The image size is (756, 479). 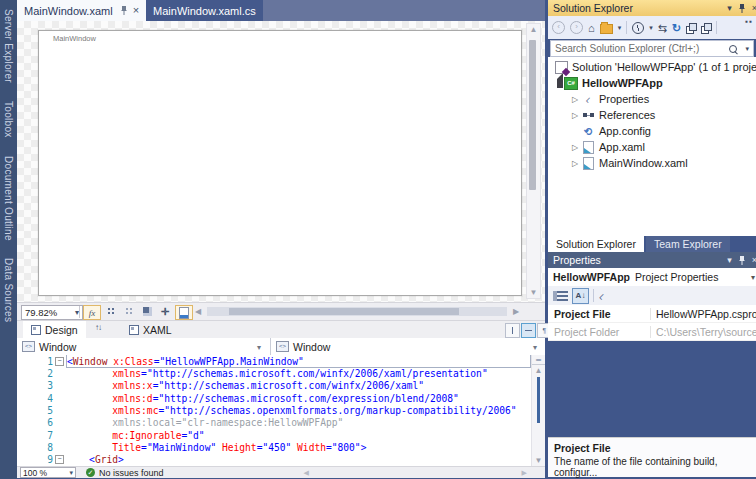 What do you see at coordinates (652, 163) in the screenshot?
I see `tree-row-mainwindow-xaml: ▷ MainWindow.xaml` at bounding box center [652, 163].